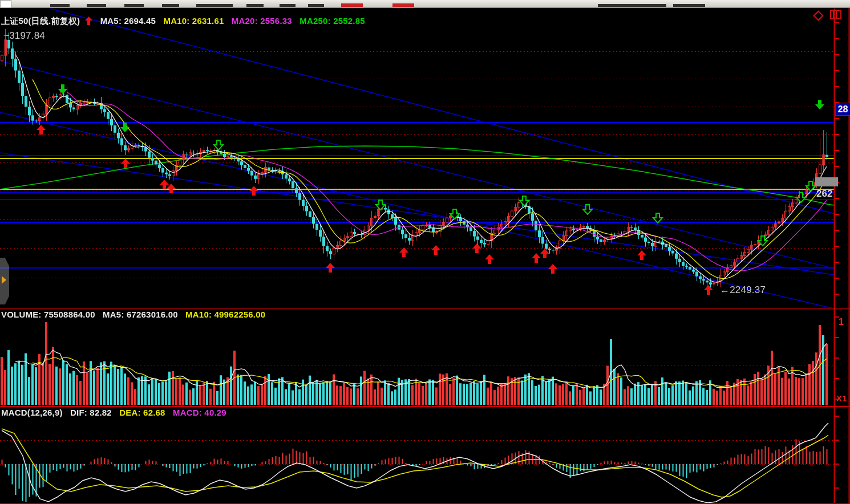  Describe the element at coordinates (6, 4) in the screenshot. I see `menu-logo-box` at that location.